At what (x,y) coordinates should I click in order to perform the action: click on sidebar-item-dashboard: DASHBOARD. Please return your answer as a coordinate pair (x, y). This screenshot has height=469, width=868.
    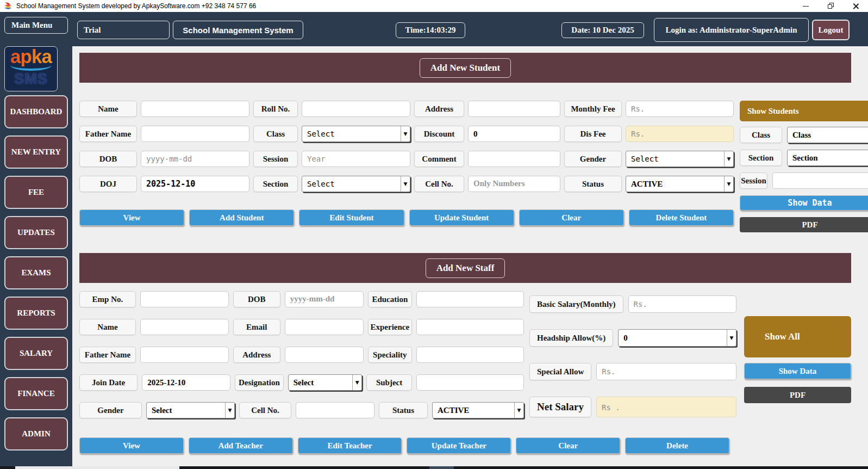
    Looking at the image, I should click on (36, 112).